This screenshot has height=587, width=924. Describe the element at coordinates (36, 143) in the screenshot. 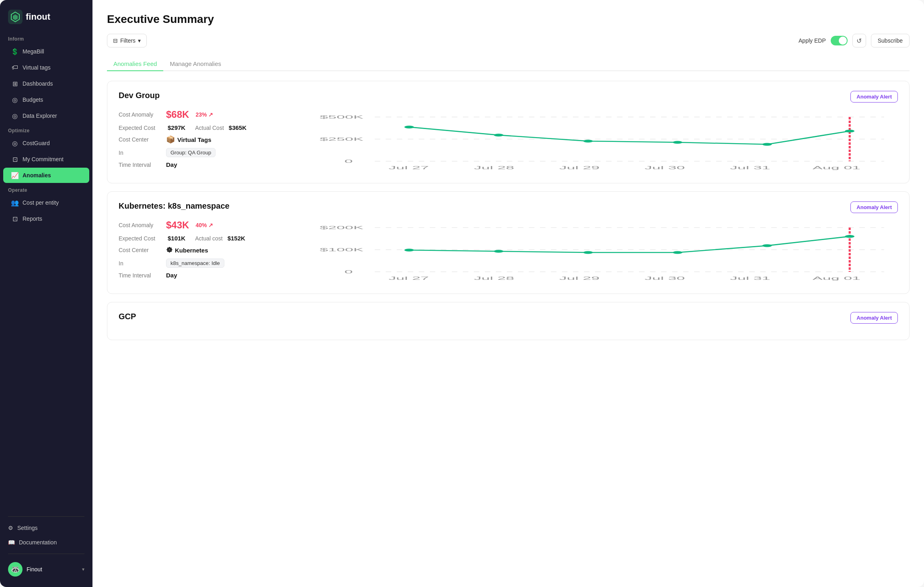

I see `sidebar-item-label: CostGuard` at that location.